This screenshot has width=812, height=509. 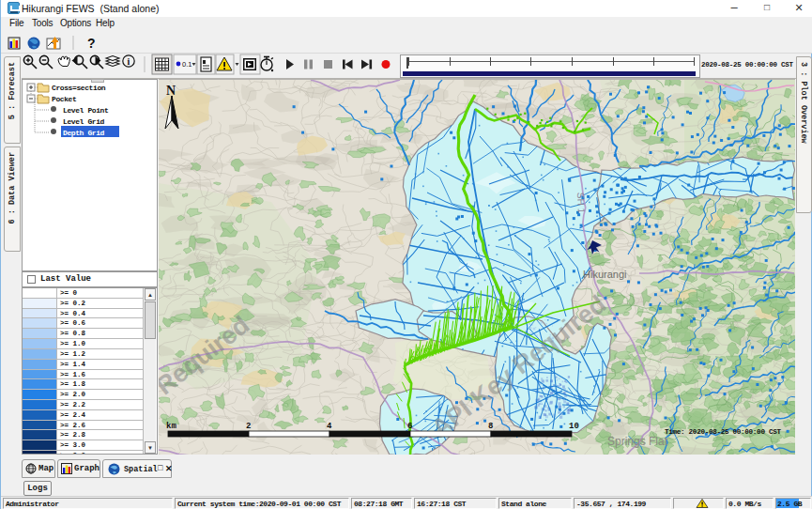 I want to click on svg-text: 2, so click(x=248, y=426).